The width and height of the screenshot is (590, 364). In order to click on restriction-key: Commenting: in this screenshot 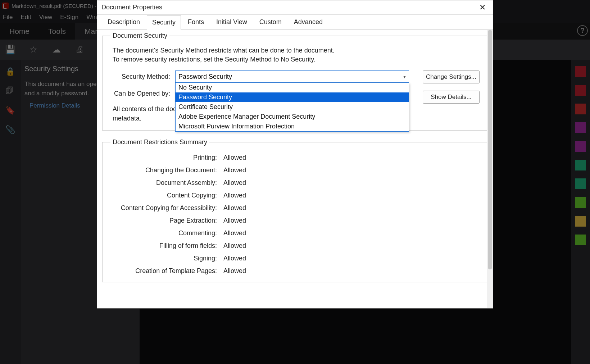, I will do `click(167, 233)`.